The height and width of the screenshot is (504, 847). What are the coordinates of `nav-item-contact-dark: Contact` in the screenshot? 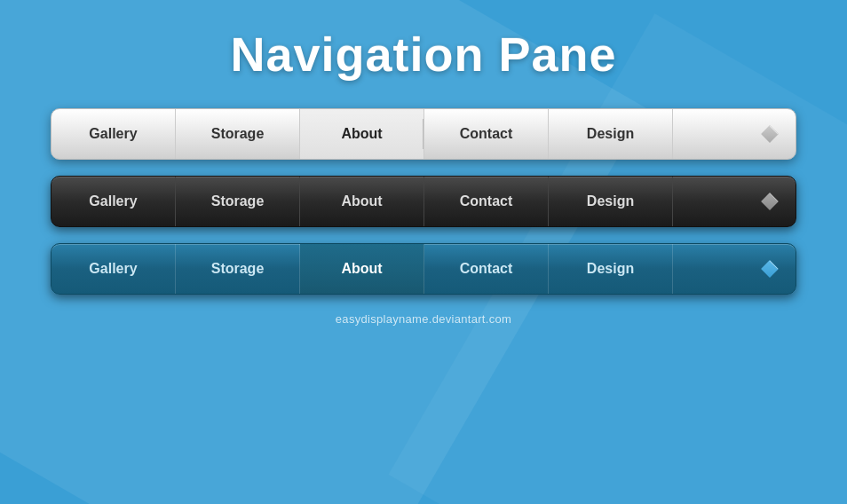 It's located at (487, 201).